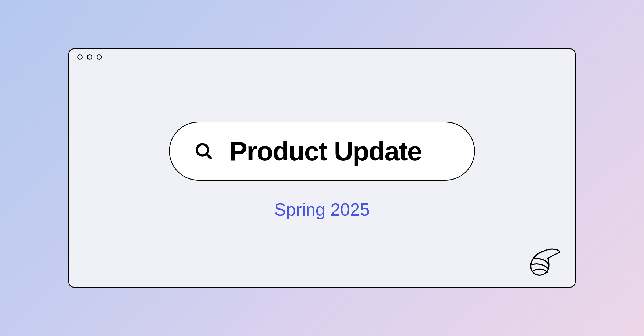  I want to click on traffic-lights, so click(90, 57).